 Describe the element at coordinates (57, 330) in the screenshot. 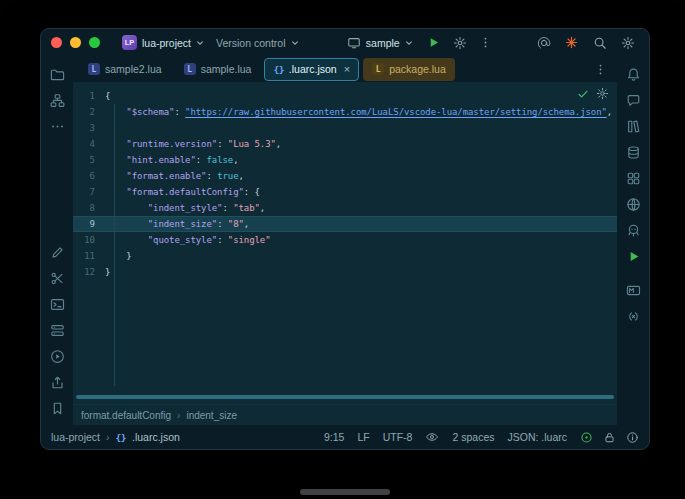

I see `left-rail-bottom` at that location.